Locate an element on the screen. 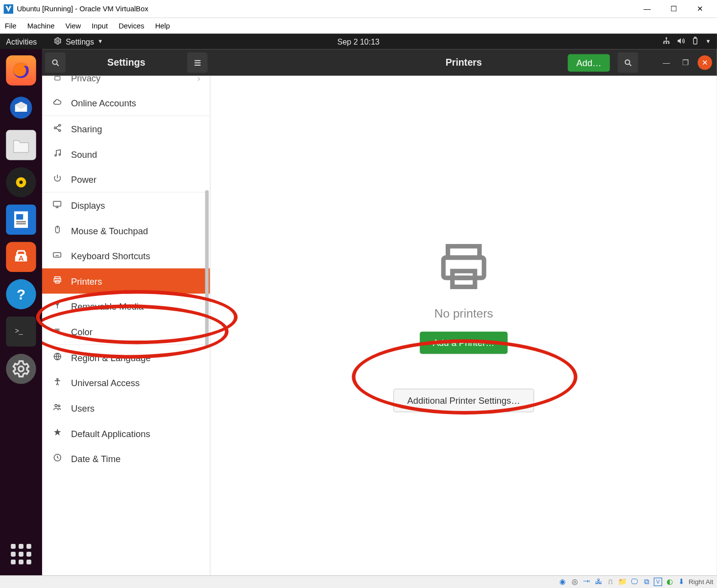  volume-icon is located at coordinates (681, 41).